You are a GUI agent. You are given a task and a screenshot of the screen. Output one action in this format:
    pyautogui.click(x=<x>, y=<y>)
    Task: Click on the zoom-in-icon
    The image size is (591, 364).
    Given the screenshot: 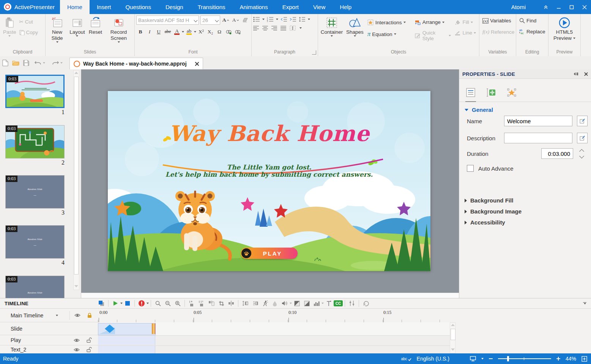 What is the action you would take?
    pyautogui.click(x=178, y=303)
    